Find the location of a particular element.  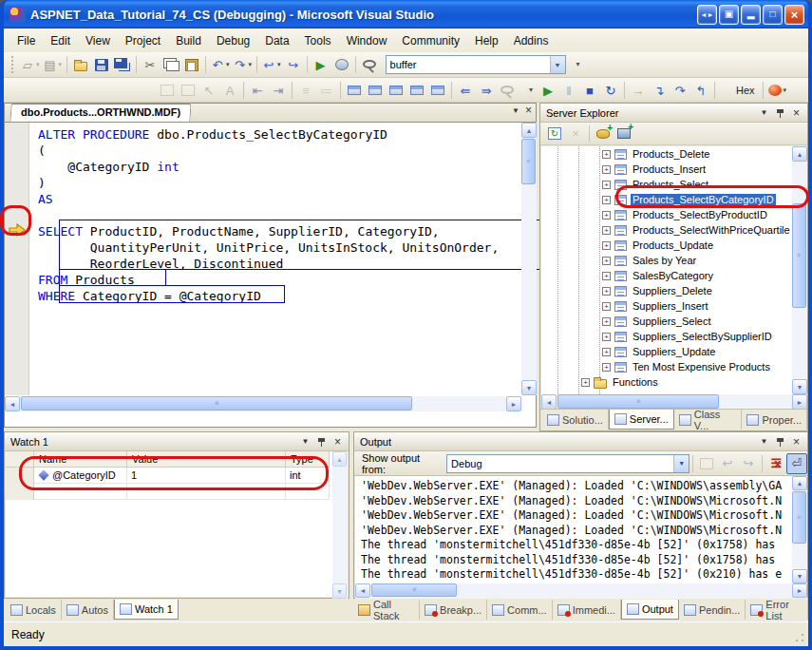

tab-comm-: Comm... is located at coordinates (520, 610).